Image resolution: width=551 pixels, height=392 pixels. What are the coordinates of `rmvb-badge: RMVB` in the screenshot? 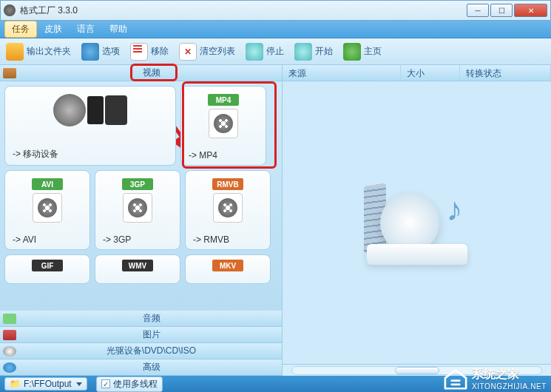 It's located at (228, 184).